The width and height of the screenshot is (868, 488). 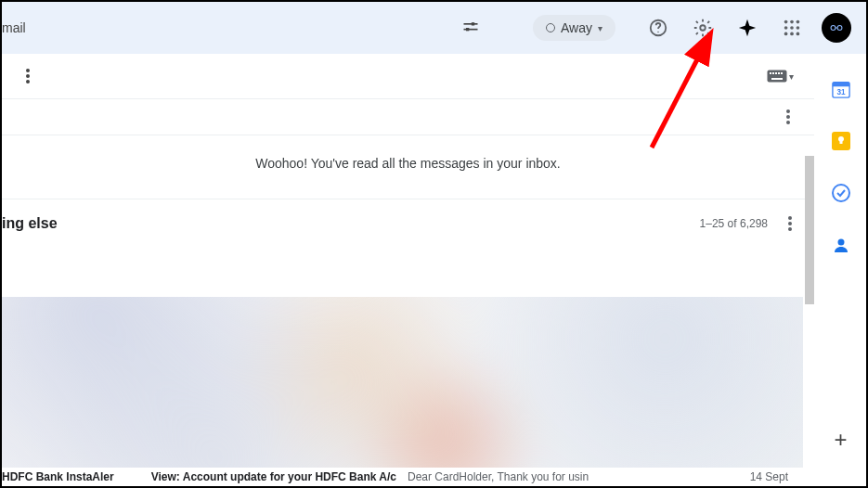 What do you see at coordinates (840, 270) in the screenshot?
I see `side-panel: 31 +` at bounding box center [840, 270].